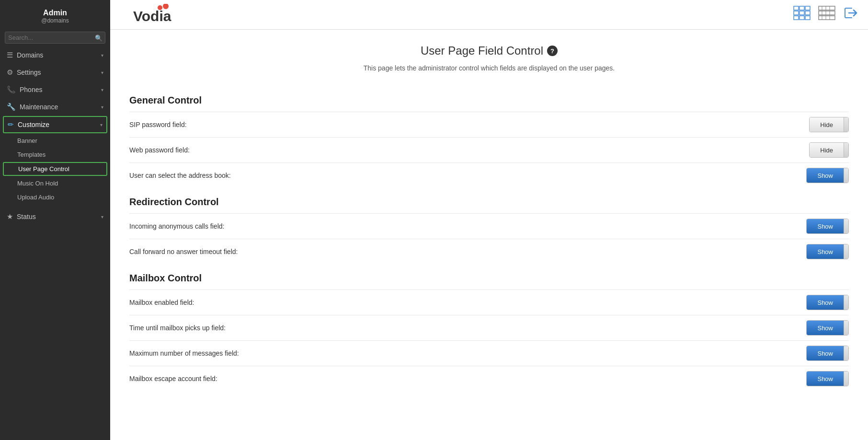 The height and width of the screenshot is (440, 868). What do you see at coordinates (828, 328) in the screenshot?
I see `toggle-mailbox-pickup: Show` at bounding box center [828, 328].